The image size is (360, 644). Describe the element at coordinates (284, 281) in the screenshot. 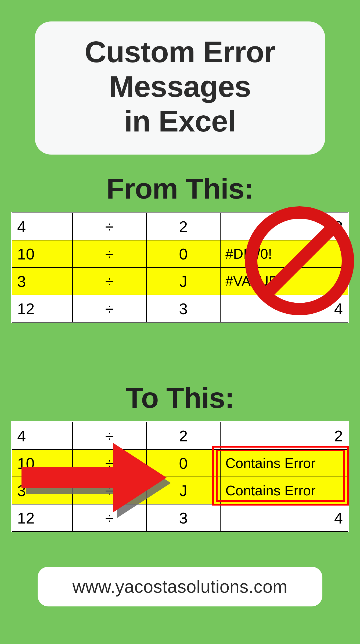

I see `cell-error: #VALUE!` at that location.